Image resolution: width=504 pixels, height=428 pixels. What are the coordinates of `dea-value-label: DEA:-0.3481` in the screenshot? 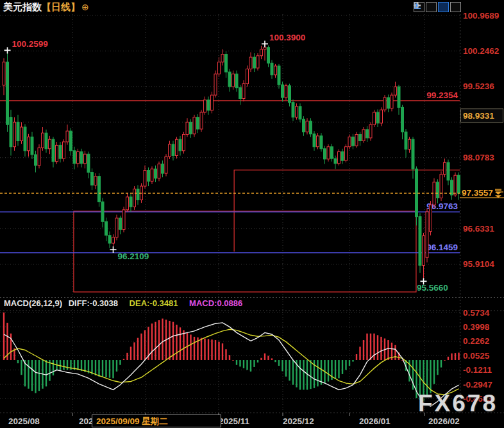 It's located at (154, 303).